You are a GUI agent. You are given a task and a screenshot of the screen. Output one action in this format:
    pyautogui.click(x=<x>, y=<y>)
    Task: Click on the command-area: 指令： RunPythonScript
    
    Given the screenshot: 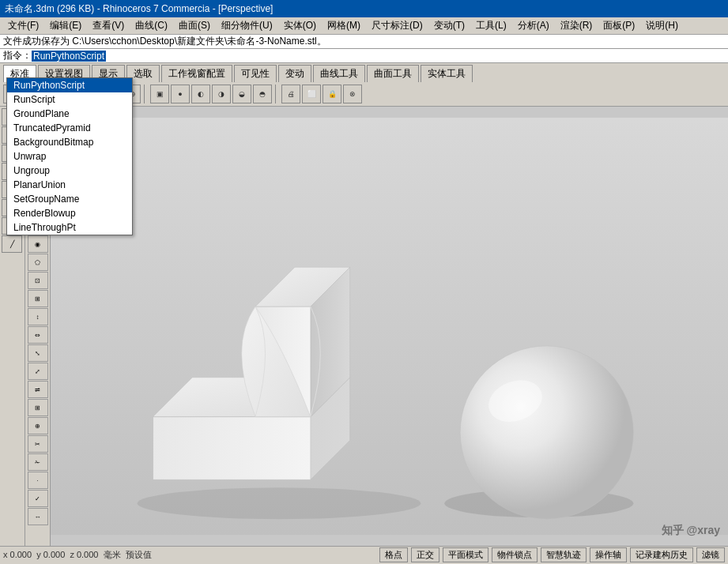 What is the action you would take?
    pyautogui.click(x=364, y=56)
    